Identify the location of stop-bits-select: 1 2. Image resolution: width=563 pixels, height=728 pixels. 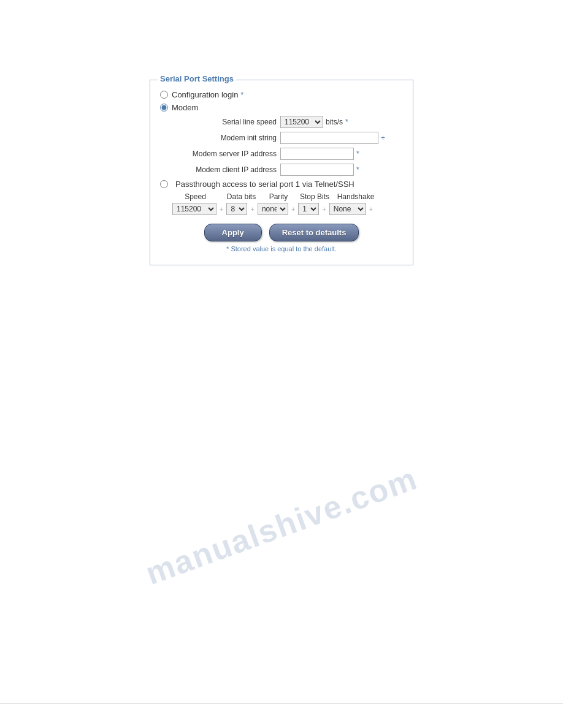
(308, 209).